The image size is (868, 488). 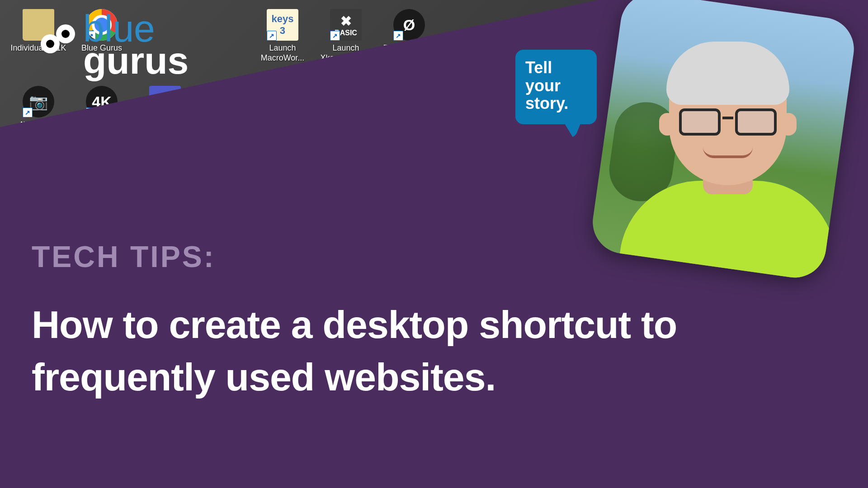 What do you see at coordinates (136, 45) in the screenshot?
I see `logo-text: blue gurus` at bounding box center [136, 45].